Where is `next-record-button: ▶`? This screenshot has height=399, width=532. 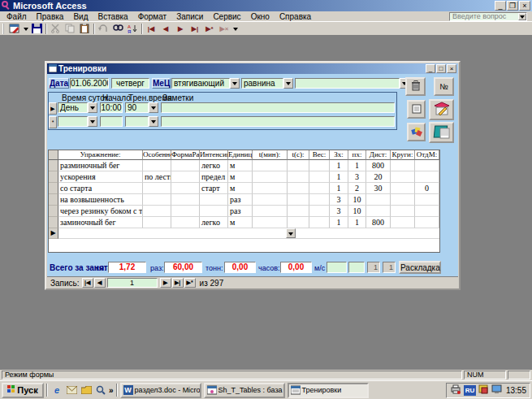
next-record-button: ▶ is located at coordinates (166, 283).